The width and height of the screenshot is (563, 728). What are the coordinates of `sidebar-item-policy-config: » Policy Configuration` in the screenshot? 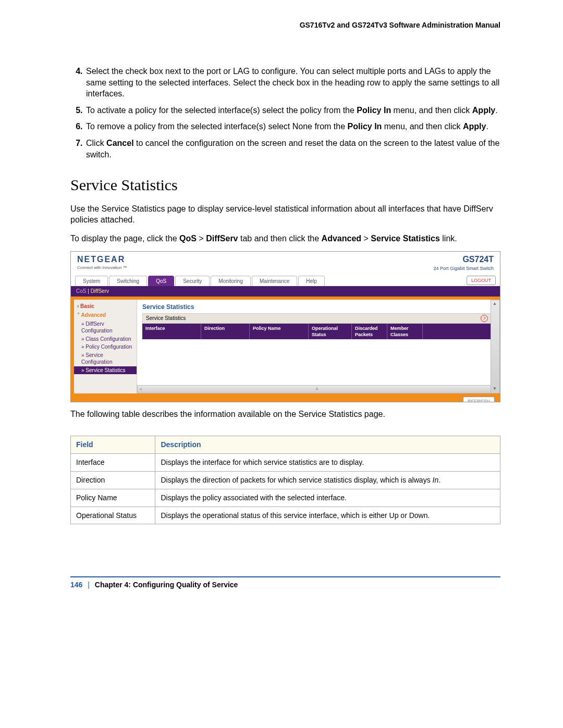 It's located at (105, 347).